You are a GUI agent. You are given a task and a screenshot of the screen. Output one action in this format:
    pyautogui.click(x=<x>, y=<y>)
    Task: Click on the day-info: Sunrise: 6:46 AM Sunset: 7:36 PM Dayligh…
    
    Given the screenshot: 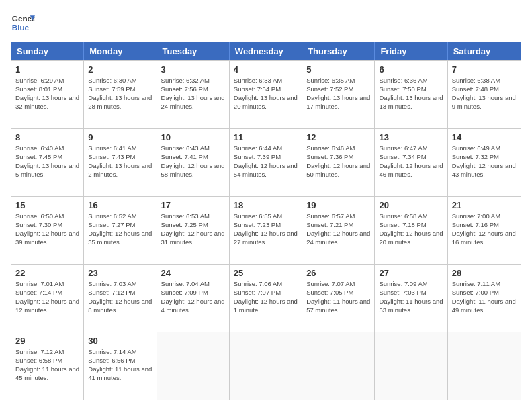 What is the action you would take?
    pyautogui.click(x=339, y=161)
    